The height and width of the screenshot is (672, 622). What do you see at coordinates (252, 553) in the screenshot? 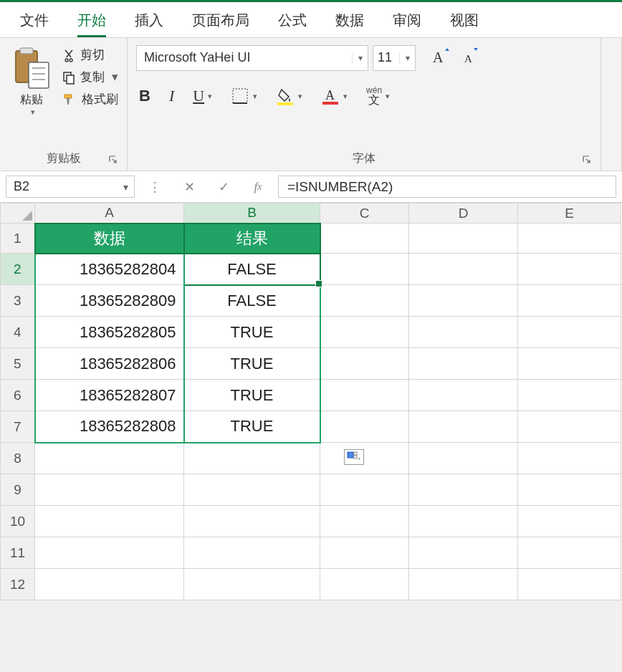
I see `cell-b11` at bounding box center [252, 553].